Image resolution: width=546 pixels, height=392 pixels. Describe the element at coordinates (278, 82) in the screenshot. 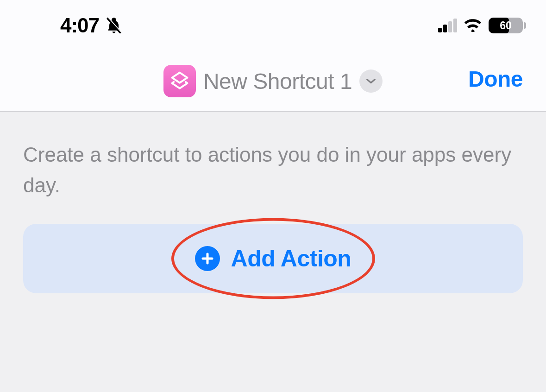

I see `shortcut-title: New Shortcut 1` at that location.